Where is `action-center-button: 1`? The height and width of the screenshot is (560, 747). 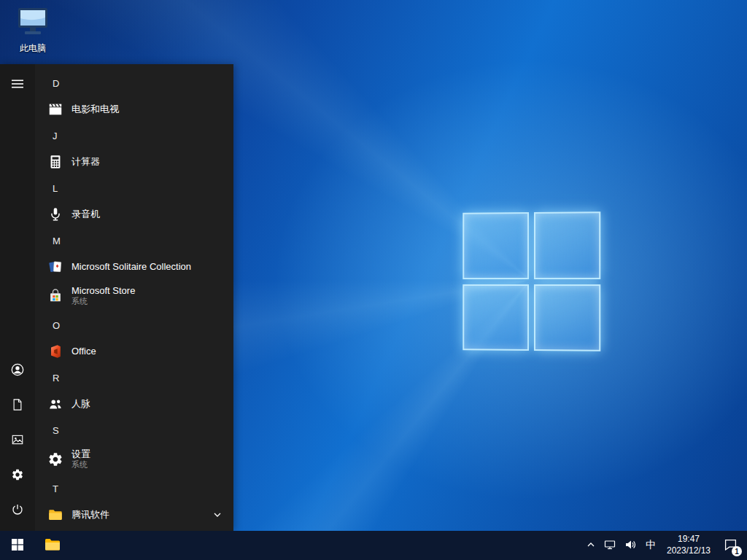
action-center-button: 1 is located at coordinates (730, 545).